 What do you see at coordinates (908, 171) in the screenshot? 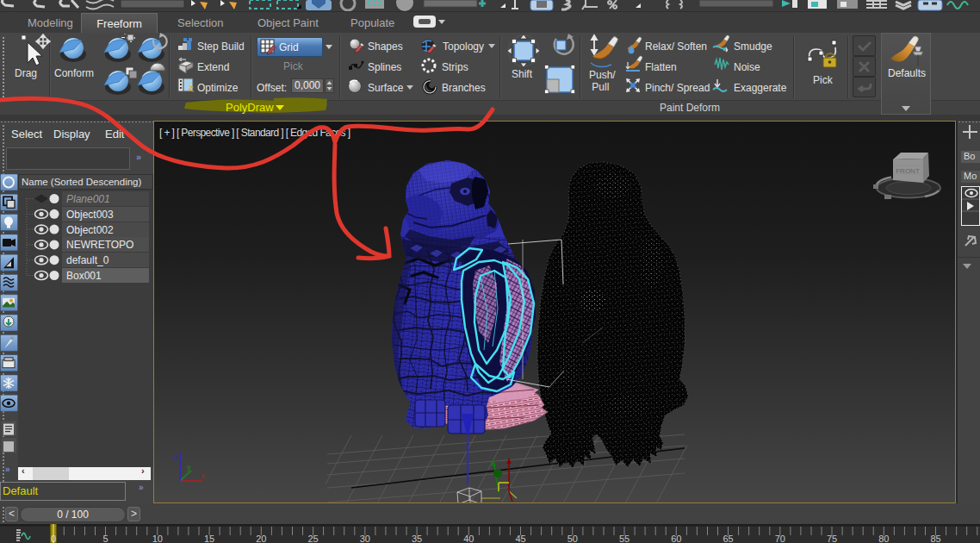
I see `svg-text: FRONT` at bounding box center [908, 171].